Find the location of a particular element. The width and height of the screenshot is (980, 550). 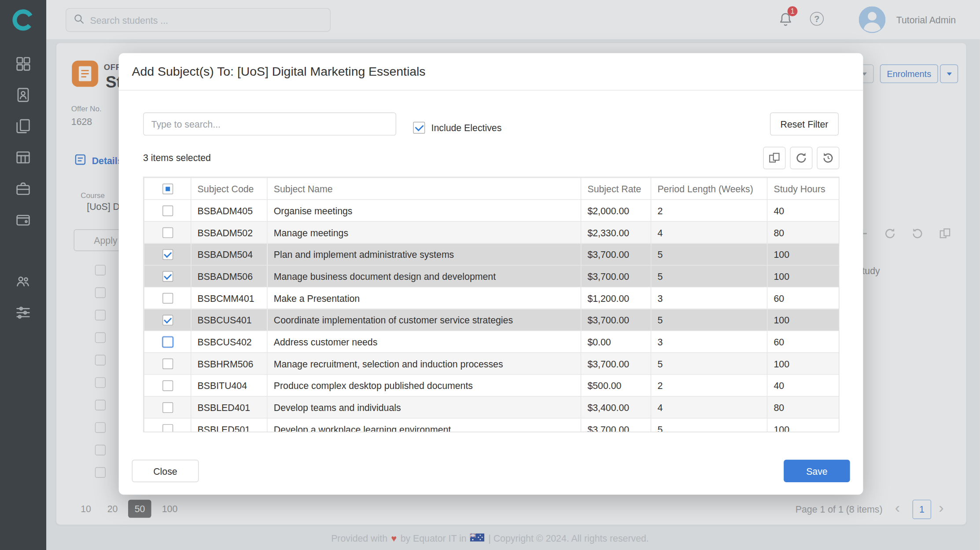

include-electives-label: Include Electives is located at coordinates (467, 128).